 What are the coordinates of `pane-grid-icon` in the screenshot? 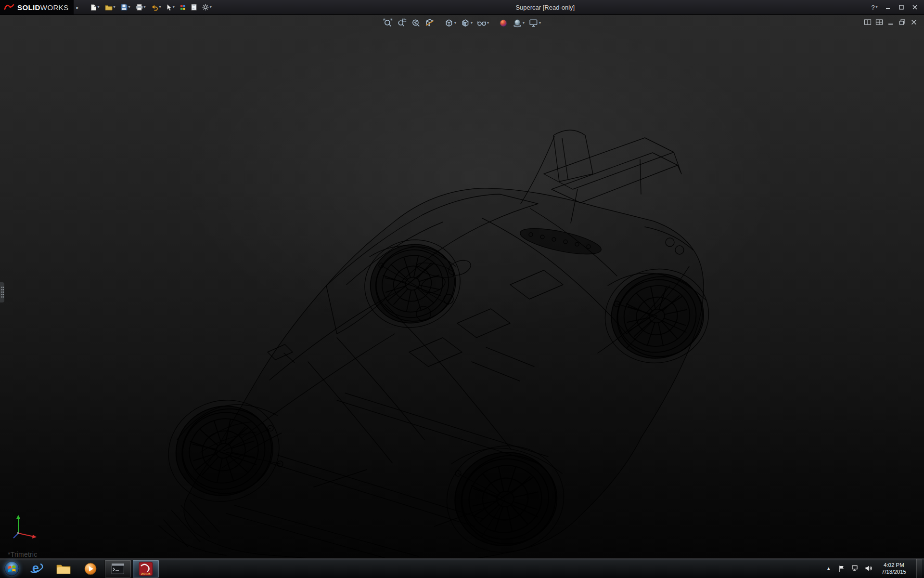 It's located at (879, 22).